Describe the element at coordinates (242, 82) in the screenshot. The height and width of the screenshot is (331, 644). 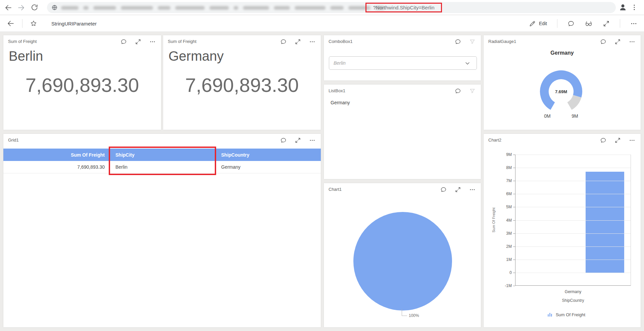
I see `widget-sum-of-freight-country: Sum of Freight Germany 7,690,893.30` at that location.